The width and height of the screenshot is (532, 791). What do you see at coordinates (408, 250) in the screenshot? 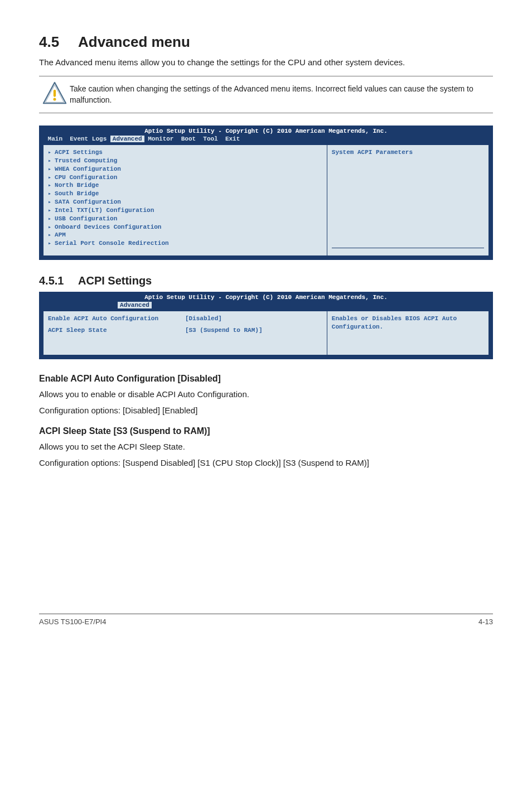
I see `bios-help-separator` at bounding box center [408, 250].